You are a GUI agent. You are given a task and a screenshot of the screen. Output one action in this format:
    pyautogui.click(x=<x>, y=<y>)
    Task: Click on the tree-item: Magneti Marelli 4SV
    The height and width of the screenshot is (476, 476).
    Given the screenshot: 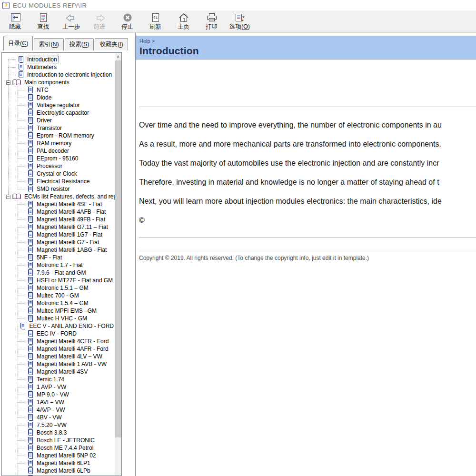 What is the action you would take?
    pyautogui.click(x=58, y=372)
    